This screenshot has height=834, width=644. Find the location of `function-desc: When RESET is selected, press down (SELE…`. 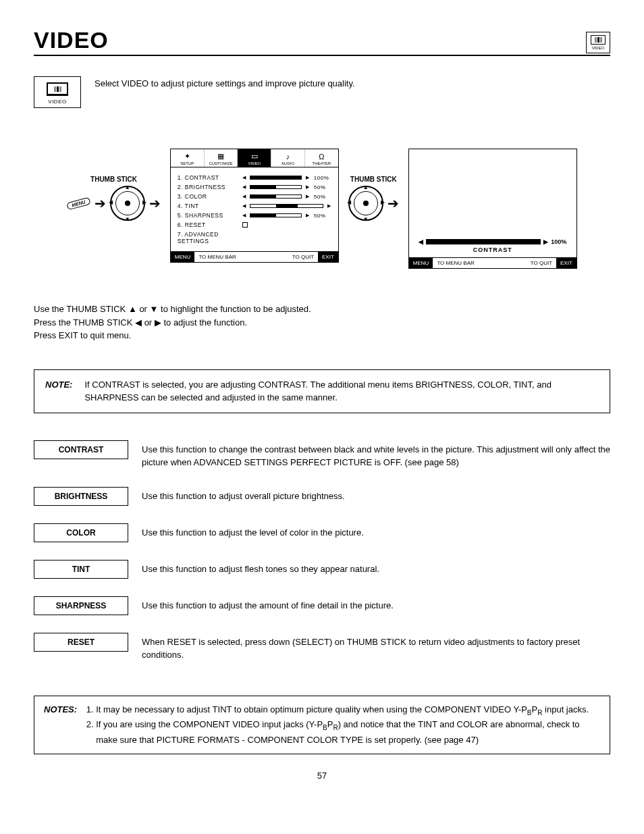

function-desc: When RESET is selected, press down (SELE… is located at coordinates (376, 647).